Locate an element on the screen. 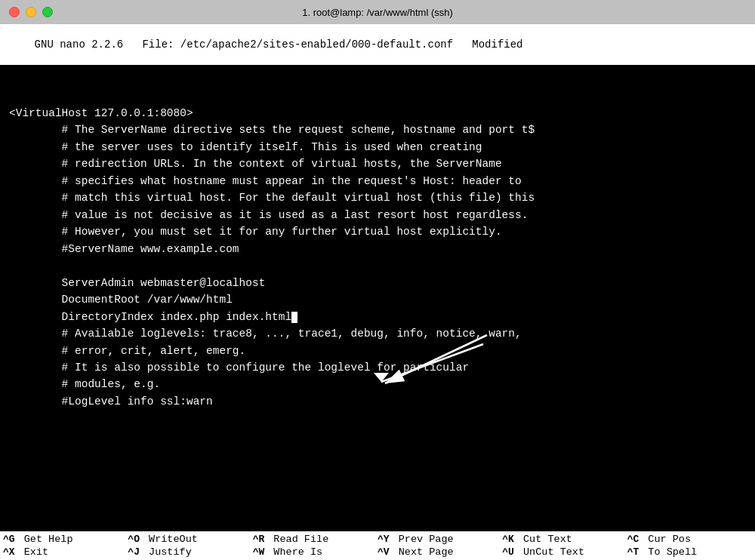  shortcut-label-cut-text: Cut Text is located at coordinates (545, 539).